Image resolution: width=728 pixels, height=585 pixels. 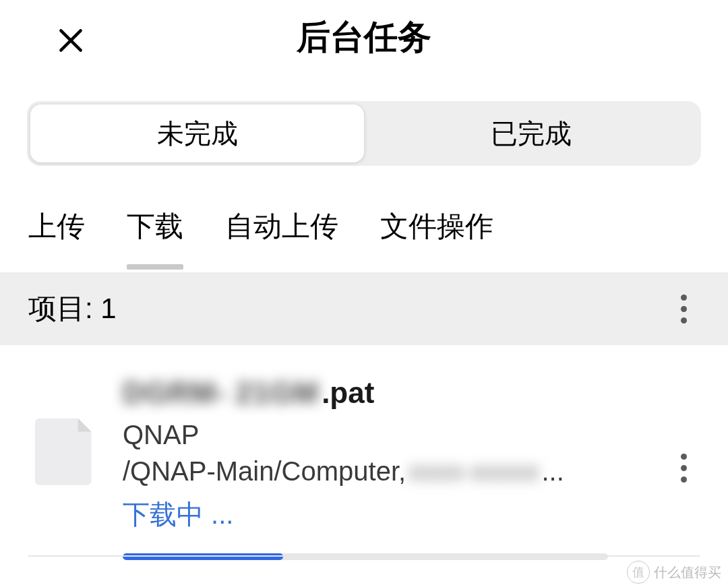 What do you see at coordinates (282, 239) in the screenshot?
I see `tab-auto-upload: 自动上传` at bounding box center [282, 239].